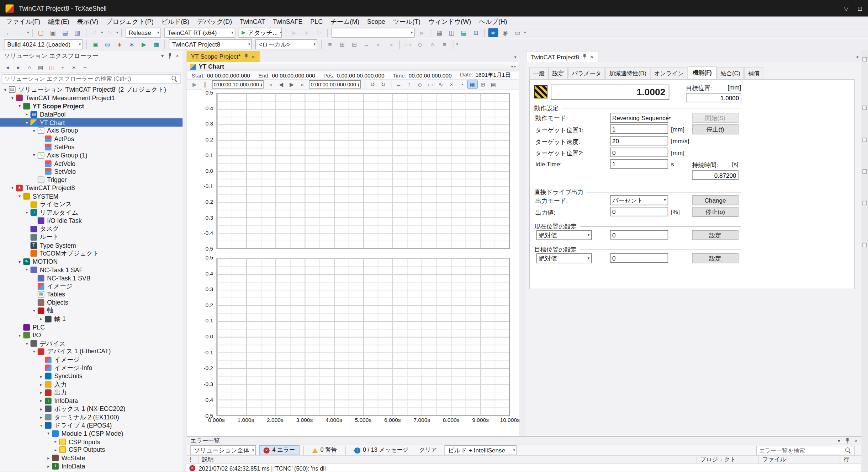 The width and height of the screenshot is (868, 472). I want to click on redo-zoom-icon: ↻, so click(383, 85).